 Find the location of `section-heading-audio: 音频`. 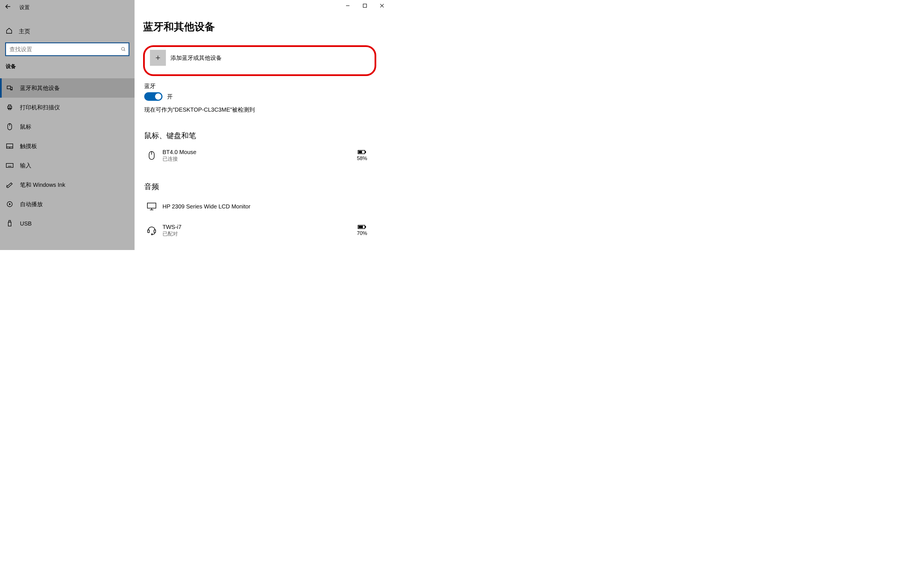

section-heading-audio: 音频 is located at coordinates (260, 187).